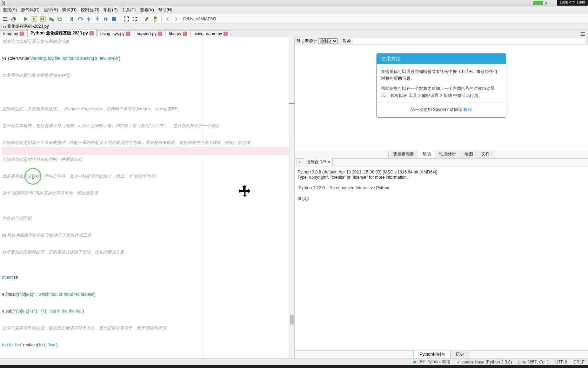  What do you see at coordinates (292, 198) in the screenshot?
I see `editor-scrollbar` at bounding box center [292, 198].